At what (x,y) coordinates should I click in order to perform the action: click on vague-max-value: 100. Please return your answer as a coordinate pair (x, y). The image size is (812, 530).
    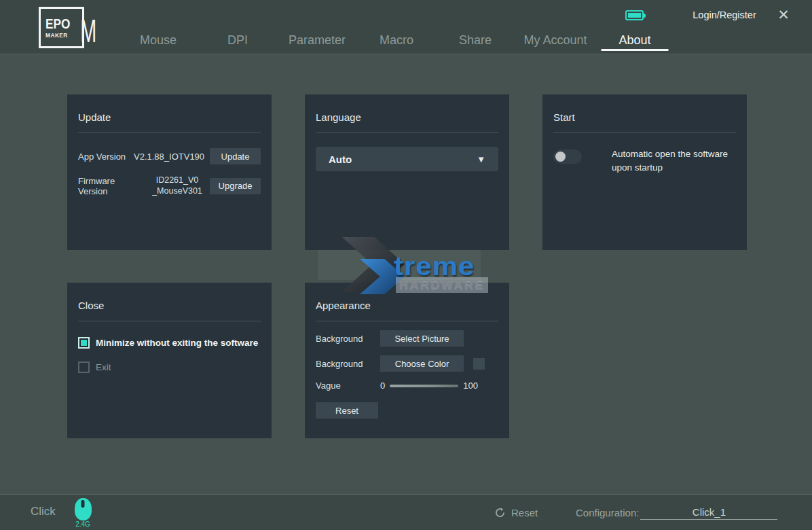
    Looking at the image, I should click on (470, 386).